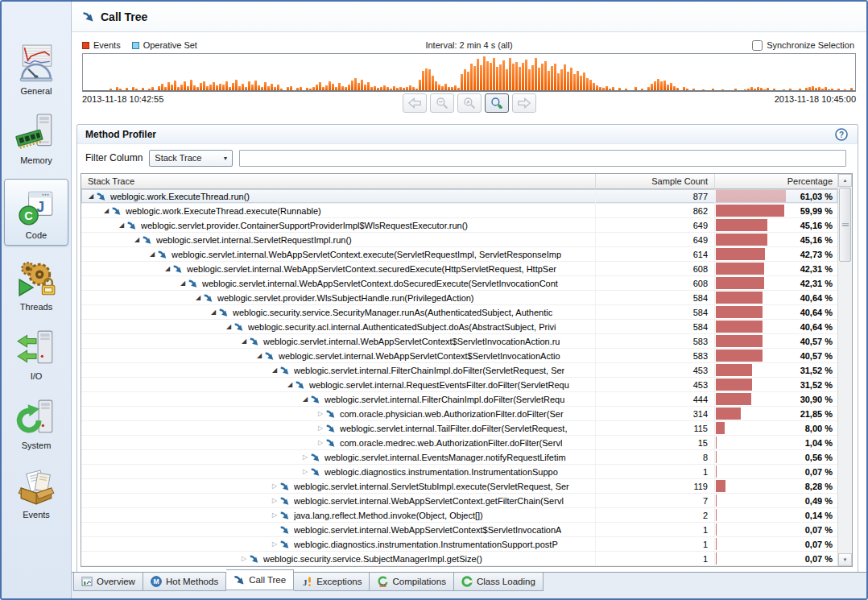 This screenshot has width=868, height=600. Describe the element at coordinates (757, 45) in the screenshot. I see `synchronize-selection-checkbox` at that location.